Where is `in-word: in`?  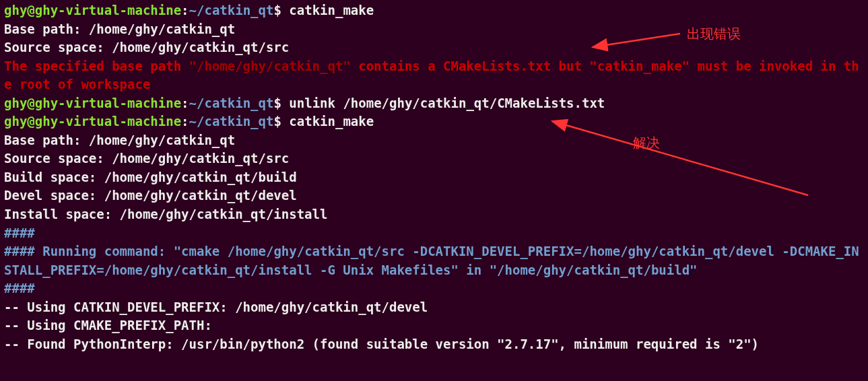 in-word: in is located at coordinates (474, 270).